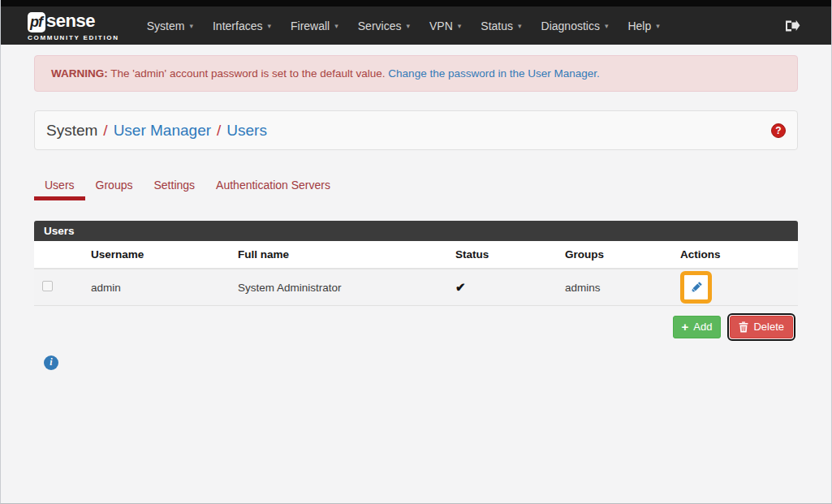 The width and height of the screenshot is (832, 504). I want to click on column-header-select, so click(59, 255).